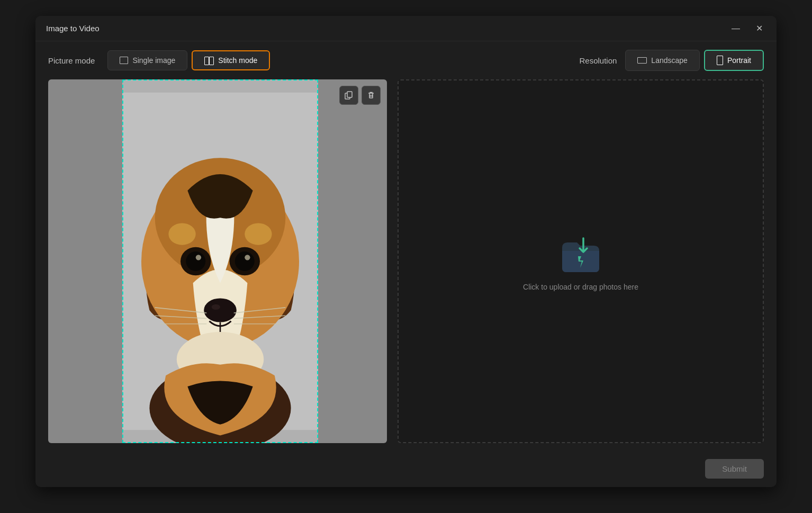 The width and height of the screenshot is (812, 513). Describe the element at coordinates (353, 262) in the screenshot. I see `image-bg-right` at that location.